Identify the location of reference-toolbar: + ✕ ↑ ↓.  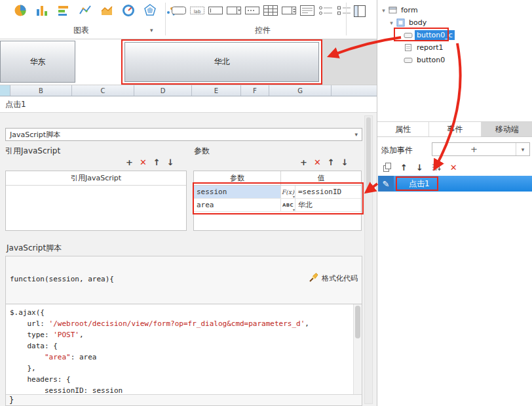
(150, 163).